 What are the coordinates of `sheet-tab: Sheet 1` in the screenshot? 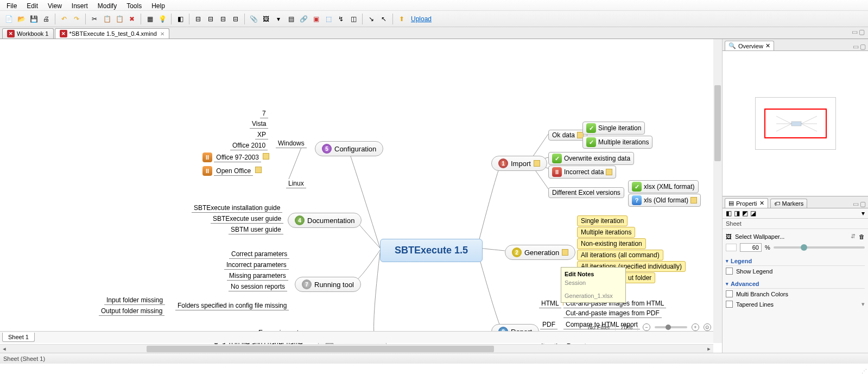 It's located at (18, 338).